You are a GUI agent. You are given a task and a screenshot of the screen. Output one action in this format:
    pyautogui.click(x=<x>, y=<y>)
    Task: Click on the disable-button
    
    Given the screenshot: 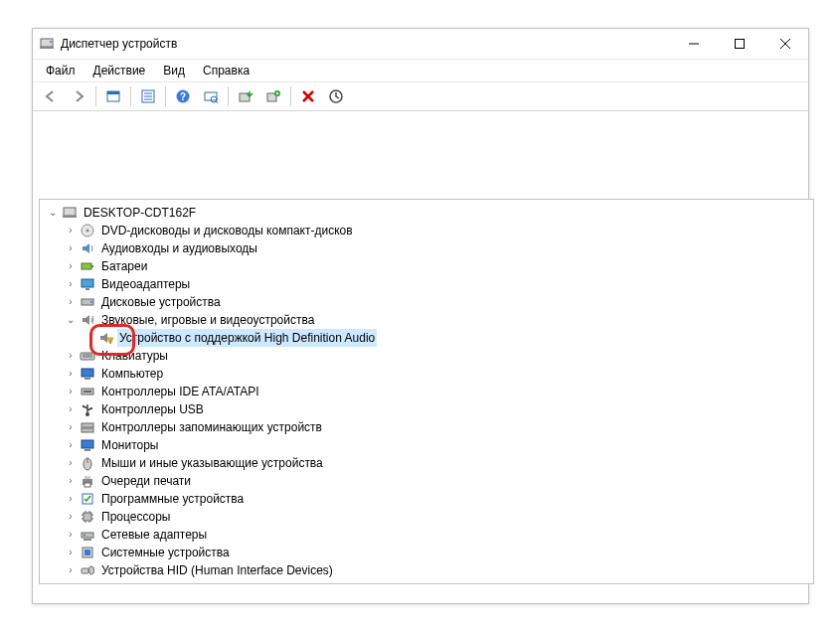 What is the action you would take?
    pyautogui.click(x=308, y=96)
    